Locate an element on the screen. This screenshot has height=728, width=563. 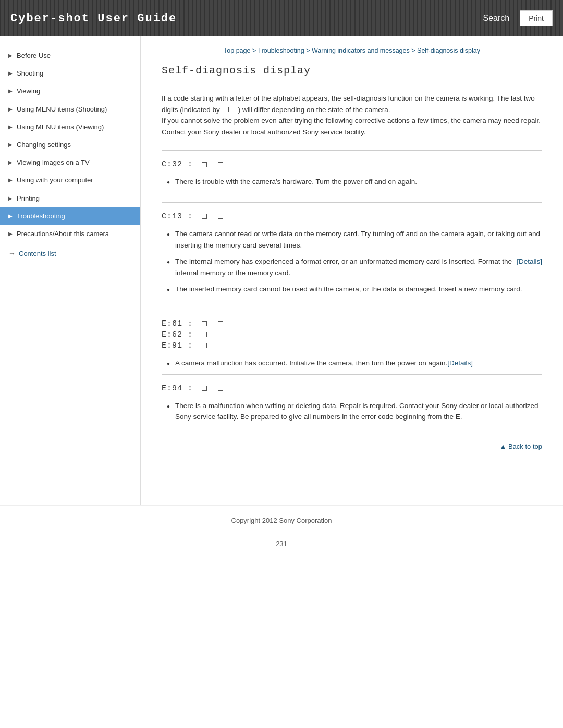
sidebar-item-viewing-tv: ▶ Viewing images on a TV is located at coordinates (70, 163).